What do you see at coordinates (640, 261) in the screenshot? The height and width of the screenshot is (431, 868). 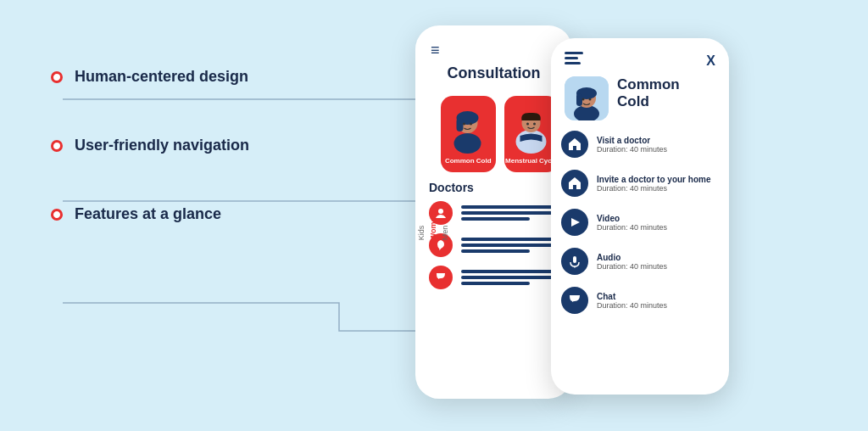 I see `service-item-audio: Audio Duration: 40 minutes` at bounding box center [640, 261].